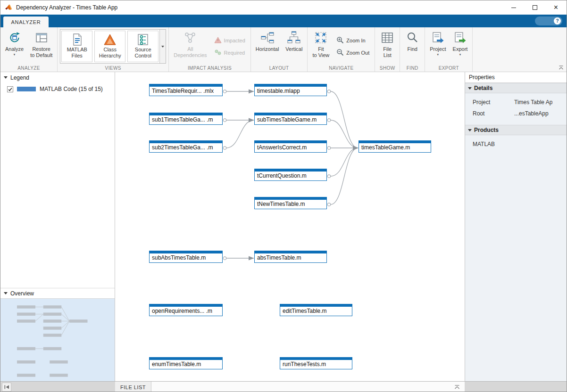 The image size is (567, 392). I want to click on zoom-out-button: Zoom Out, so click(353, 53).